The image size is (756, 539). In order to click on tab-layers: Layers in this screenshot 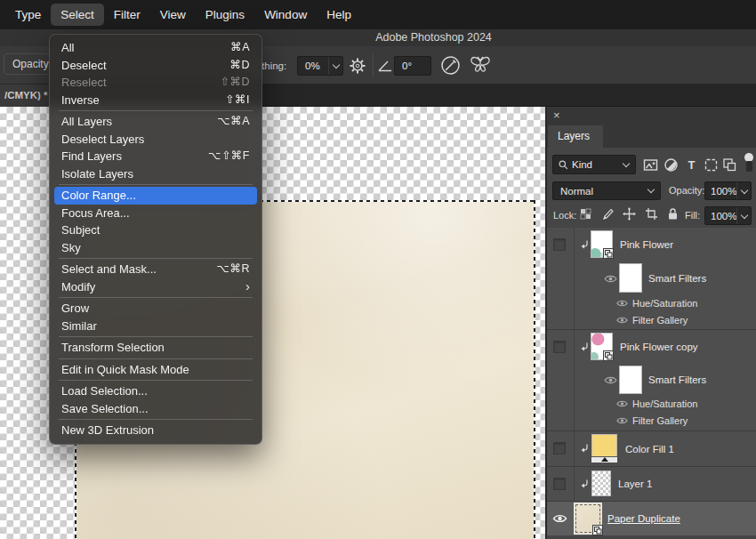, I will do `click(575, 137)`.